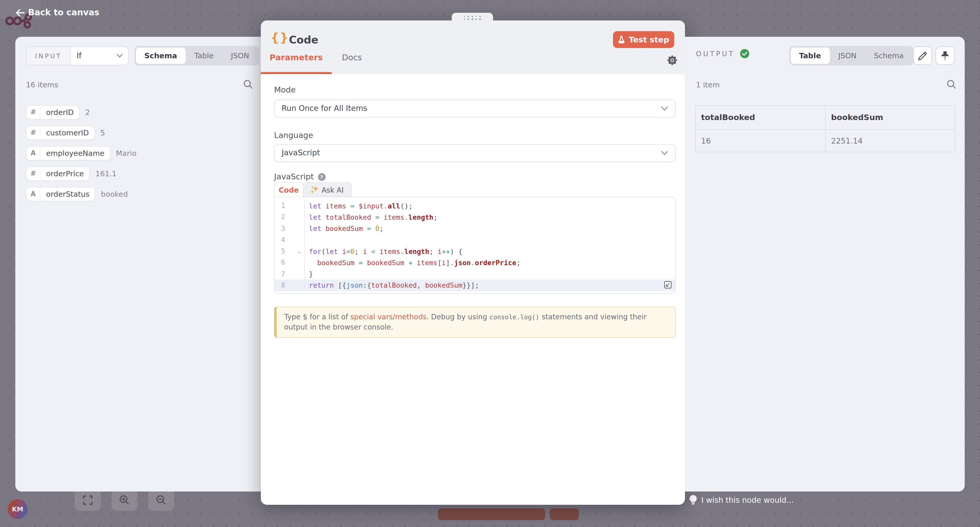 Image resolution: width=980 pixels, height=527 pixels. I want to click on language-select: JavaScript, so click(475, 153).